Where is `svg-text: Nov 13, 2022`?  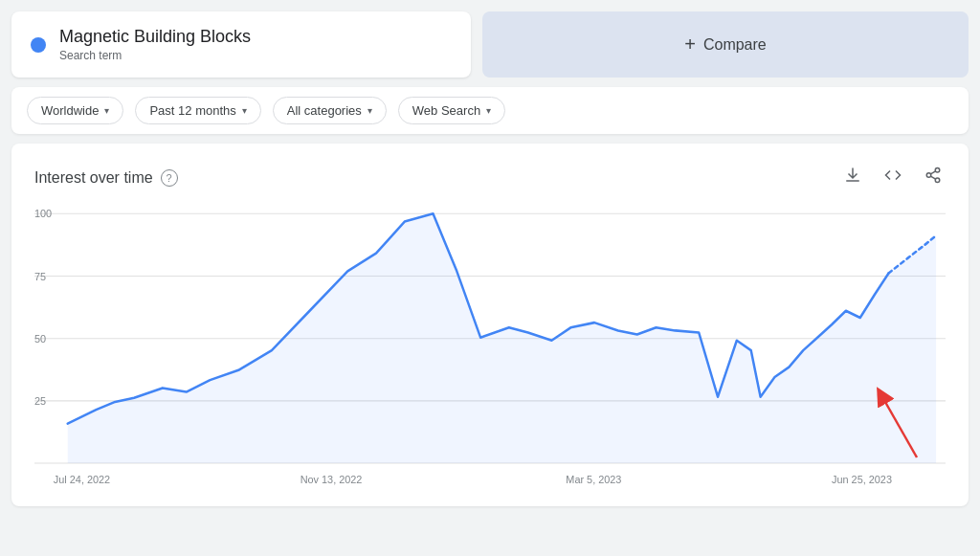
svg-text: Nov 13, 2022 is located at coordinates (331, 479).